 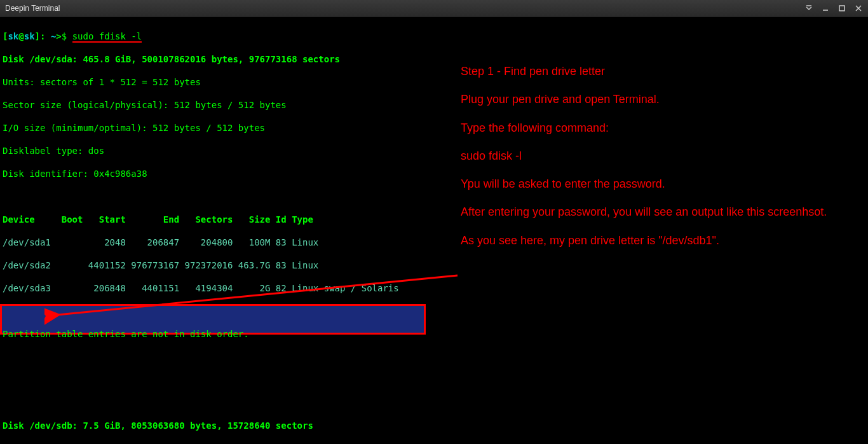 What do you see at coordinates (434, 288) in the screenshot?
I see `table-row: /dev/sda3 206848 4401151 4194304 2G 82 L…` at bounding box center [434, 288].